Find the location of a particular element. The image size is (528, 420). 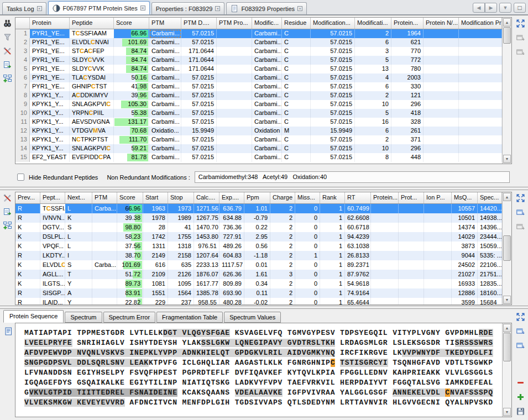

column-header-start: Start is located at coordinates (156, 198).